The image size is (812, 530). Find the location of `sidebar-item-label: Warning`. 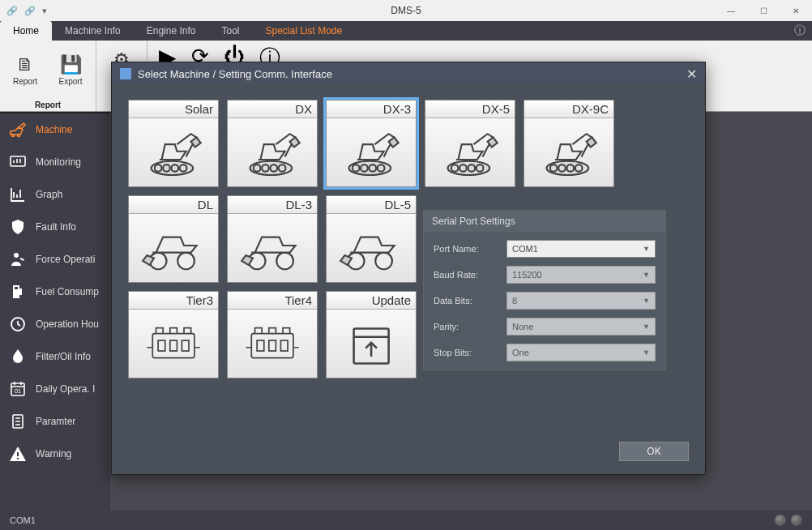

sidebar-item-label: Warning is located at coordinates (53, 454).